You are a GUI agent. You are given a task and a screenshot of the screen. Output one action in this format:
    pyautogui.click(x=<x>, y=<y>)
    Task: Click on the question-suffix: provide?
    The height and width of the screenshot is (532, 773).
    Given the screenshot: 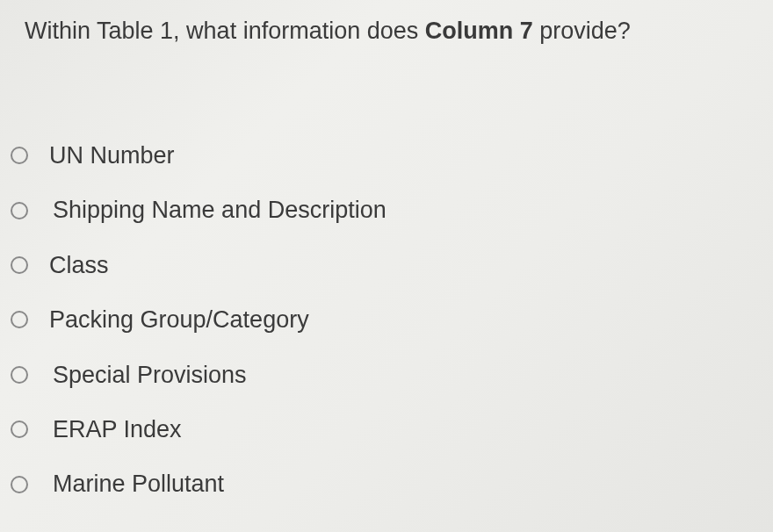 What is the action you would take?
    pyautogui.click(x=582, y=31)
    